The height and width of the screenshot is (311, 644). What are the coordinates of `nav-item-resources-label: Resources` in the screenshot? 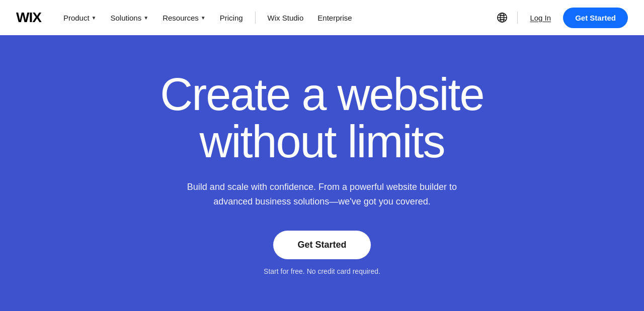 It's located at (181, 18).